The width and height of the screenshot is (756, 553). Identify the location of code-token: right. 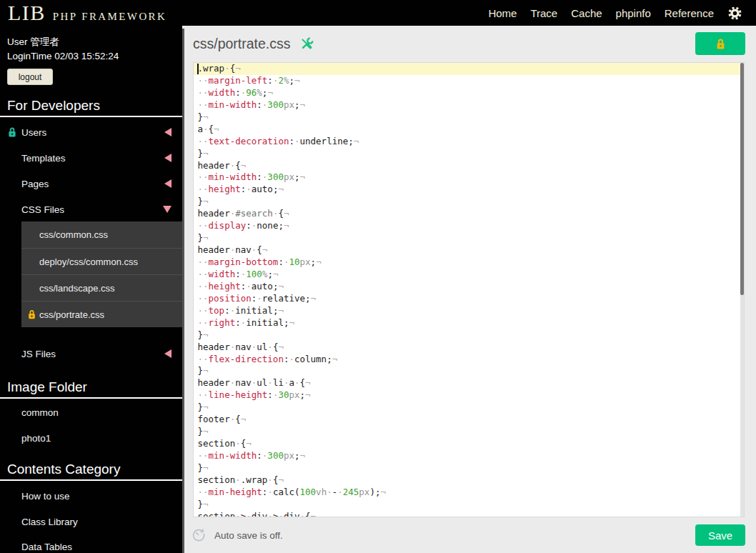
(222, 323).